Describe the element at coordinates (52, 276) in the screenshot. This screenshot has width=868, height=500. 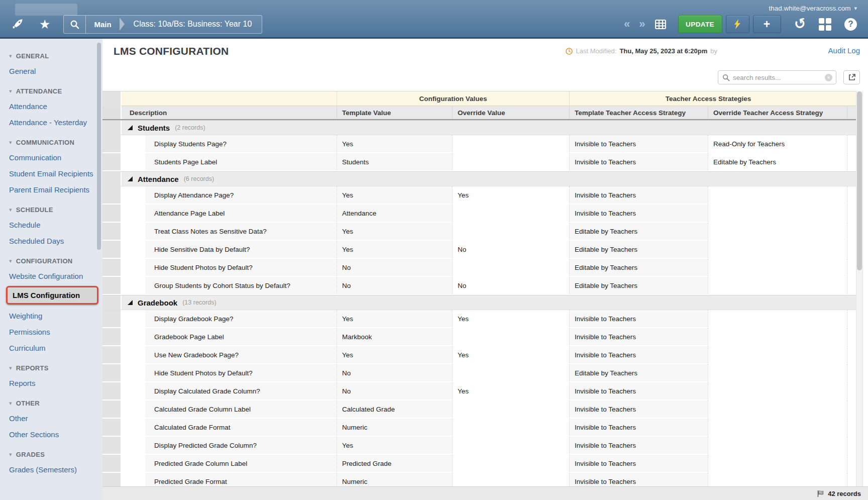
I see `sidebar-item-website-configuration: Website Configuration` at that location.